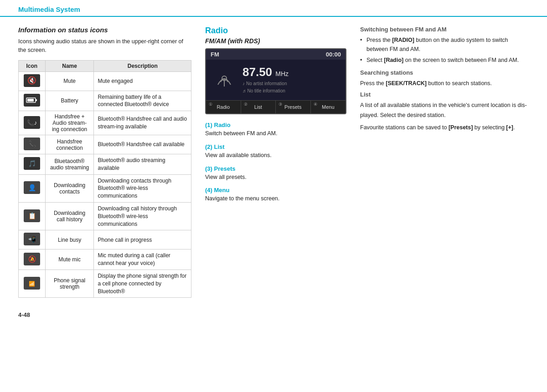 The width and height of the screenshot is (547, 392). What do you see at coordinates (143, 188) in the screenshot?
I see `icon-desc: Downloading contacts through Bluetooth® …` at bounding box center [143, 188].